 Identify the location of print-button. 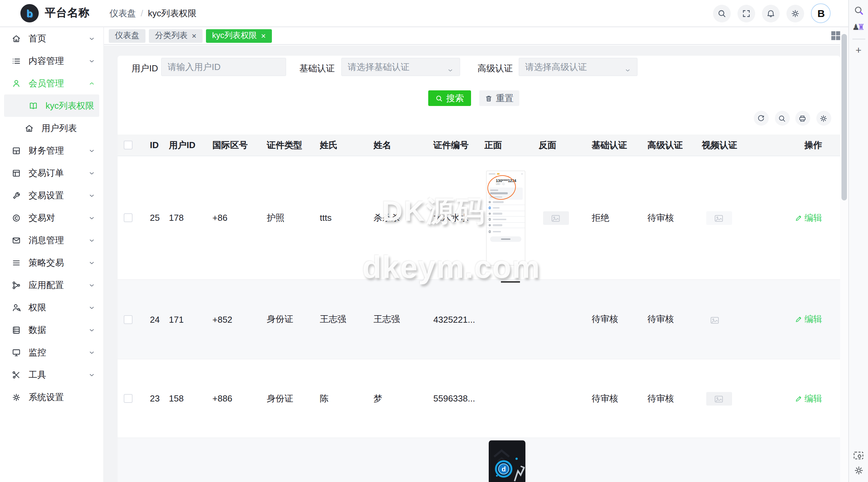
(802, 118).